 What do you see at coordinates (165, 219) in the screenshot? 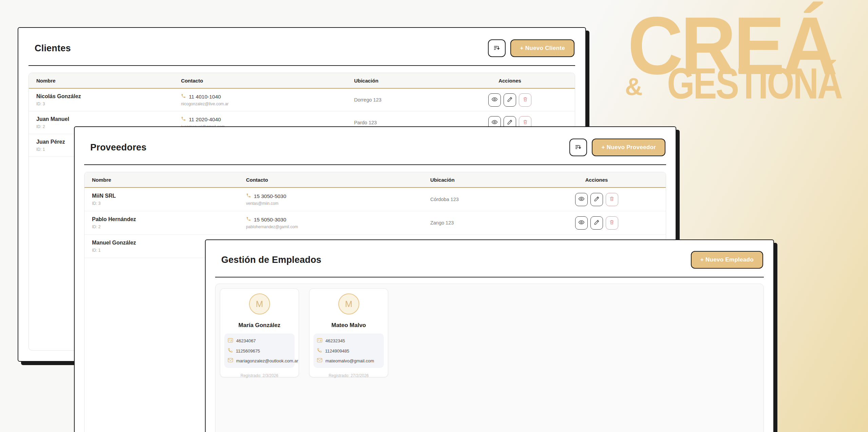
I see `supplier-name: Pablo Hernández` at bounding box center [165, 219].